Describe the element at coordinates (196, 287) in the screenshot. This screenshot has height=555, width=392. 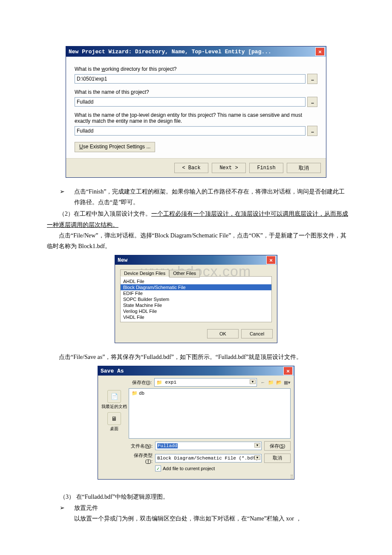
I see `list-item: Block Diagram/Schematic File` at that location.